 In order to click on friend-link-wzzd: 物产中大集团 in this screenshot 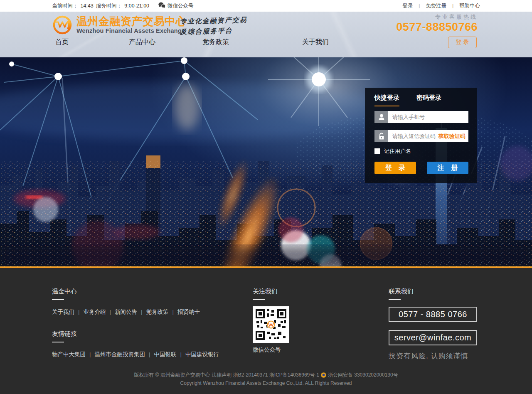, I will do `click(69, 354)`.